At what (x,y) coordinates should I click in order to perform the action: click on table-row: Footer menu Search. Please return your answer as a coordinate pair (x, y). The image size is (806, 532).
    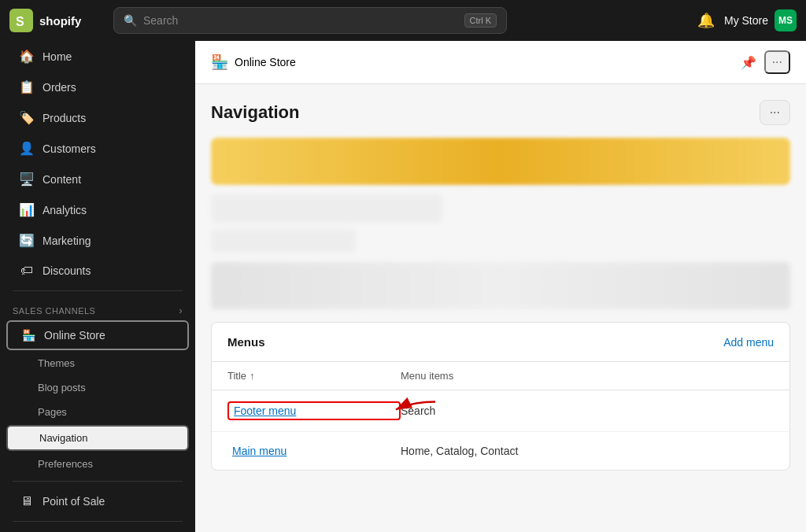
    Looking at the image, I should click on (501, 411).